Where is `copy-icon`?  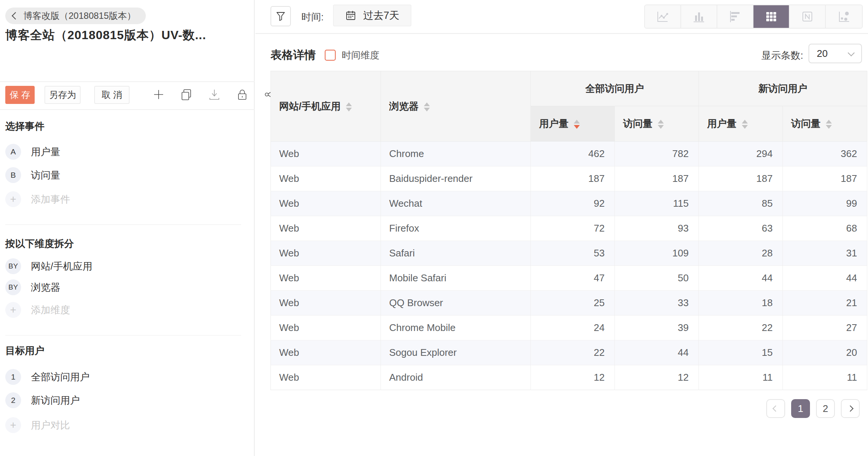 copy-icon is located at coordinates (186, 95).